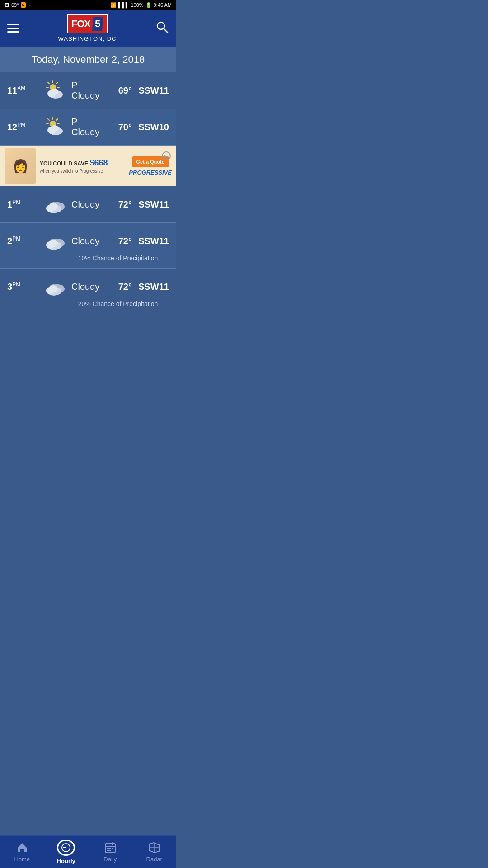 The image size is (488, 868). I want to click on clock: 9:46 AM, so click(163, 5).